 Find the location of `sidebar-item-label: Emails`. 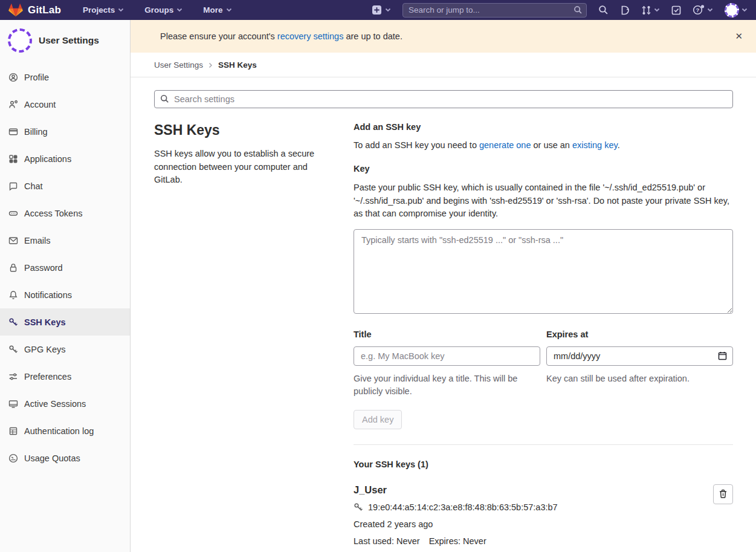

sidebar-item-label: Emails is located at coordinates (37, 241).